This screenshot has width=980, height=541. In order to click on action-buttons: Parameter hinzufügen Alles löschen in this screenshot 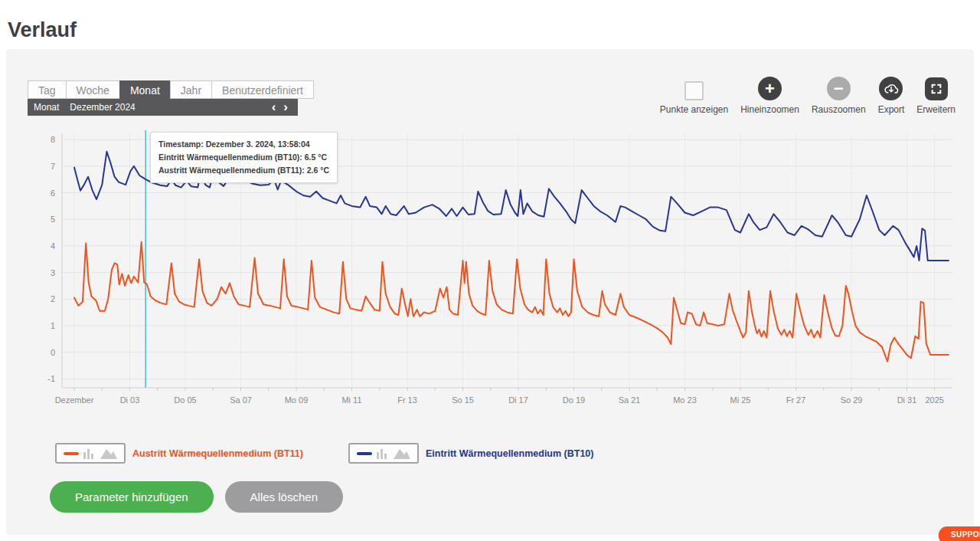, I will do `click(196, 497)`.